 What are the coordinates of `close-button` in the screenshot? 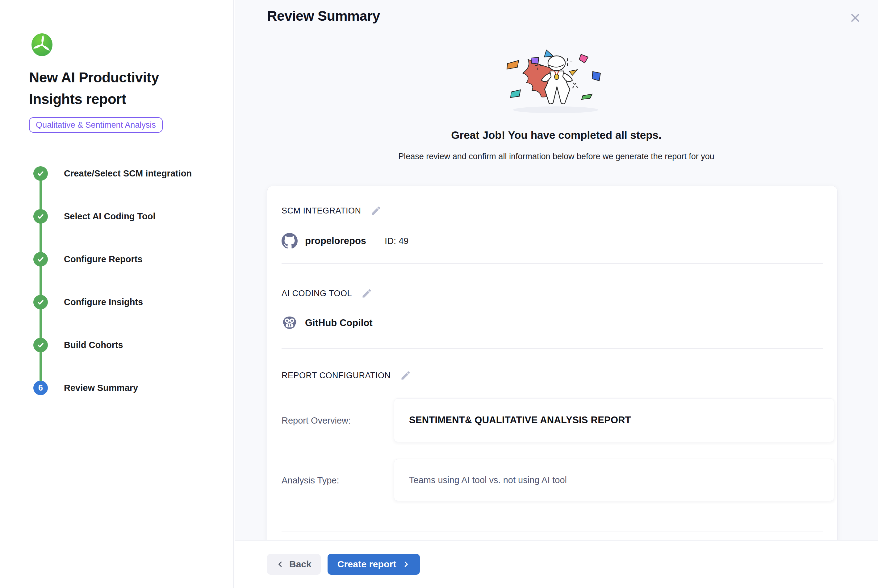 It's located at (855, 18).